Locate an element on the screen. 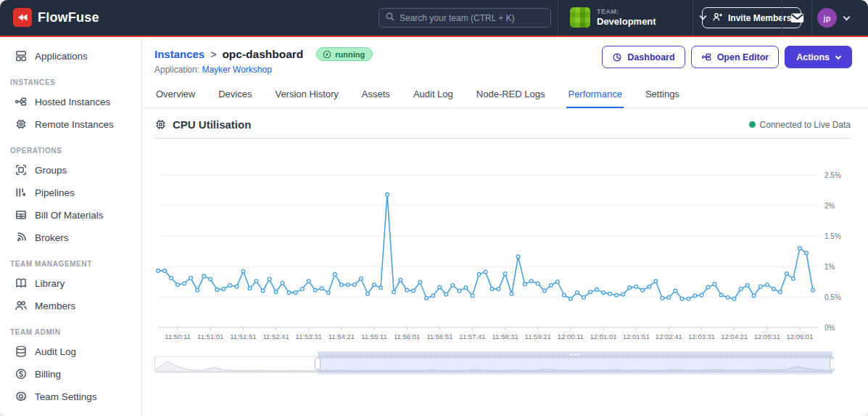 Image resolution: width=868 pixels, height=416 pixels. notifications-button is located at coordinates (797, 18).